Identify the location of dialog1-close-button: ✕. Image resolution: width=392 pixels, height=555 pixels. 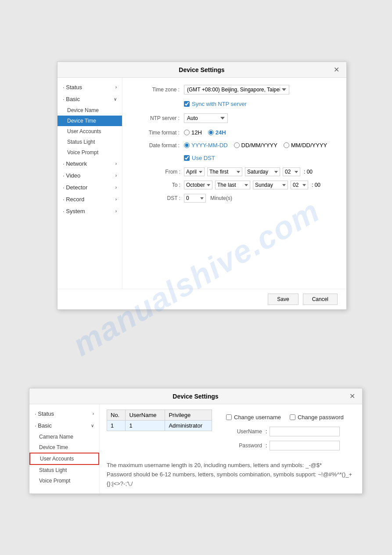
(336, 69).